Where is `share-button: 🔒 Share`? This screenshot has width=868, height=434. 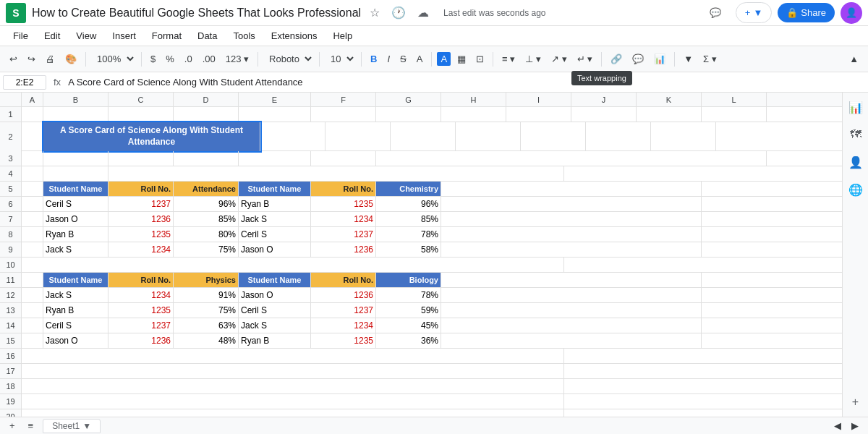
share-button: 🔒 Share is located at coordinates (806, 13).